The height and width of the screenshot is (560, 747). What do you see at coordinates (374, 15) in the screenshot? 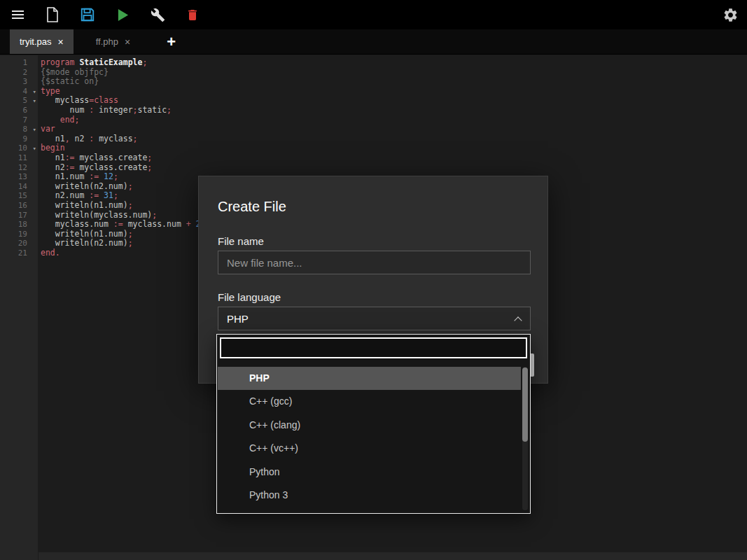
I see `toolbar` at bounding box center [374, 15].